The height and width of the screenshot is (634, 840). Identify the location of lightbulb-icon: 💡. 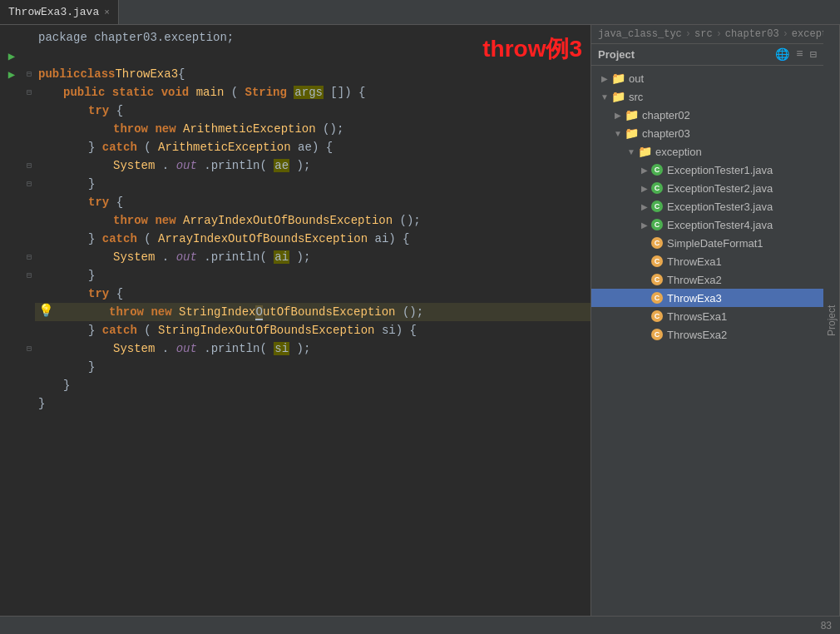
(47, 312).